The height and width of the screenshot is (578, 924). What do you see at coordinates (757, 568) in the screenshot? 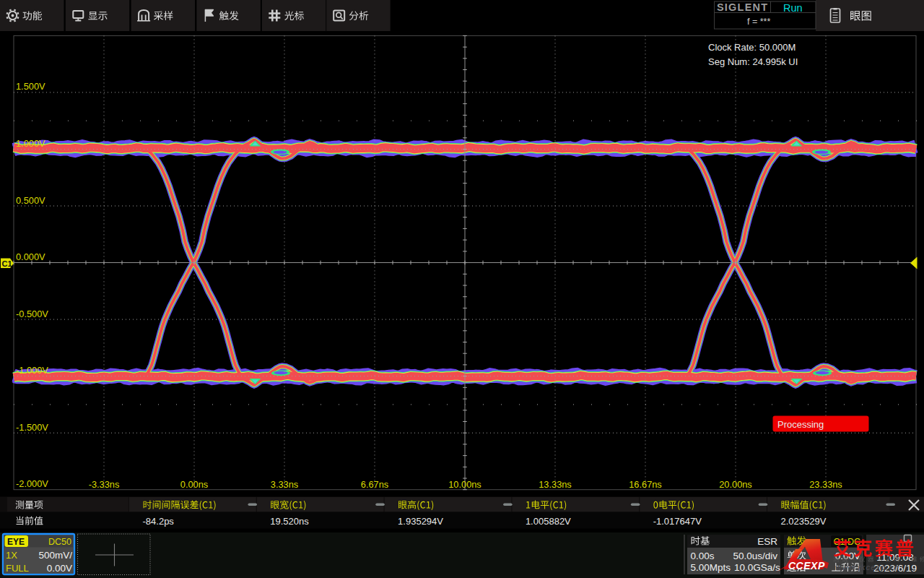
I see `svg-text: 10.0GSa/s` at bounding box center [757, 568].